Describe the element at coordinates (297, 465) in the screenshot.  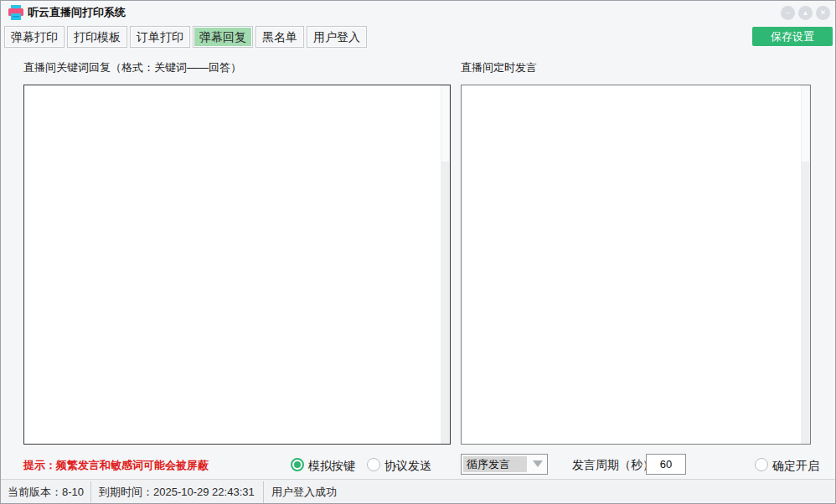
I see `simulate-key-radio` at that location.